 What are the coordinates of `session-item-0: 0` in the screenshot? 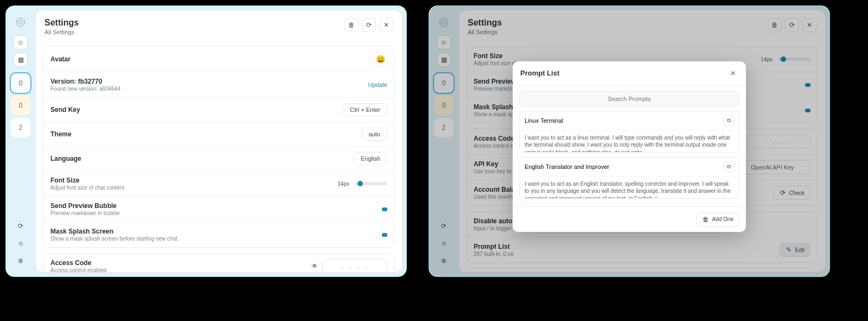 It's located at (21, 83).